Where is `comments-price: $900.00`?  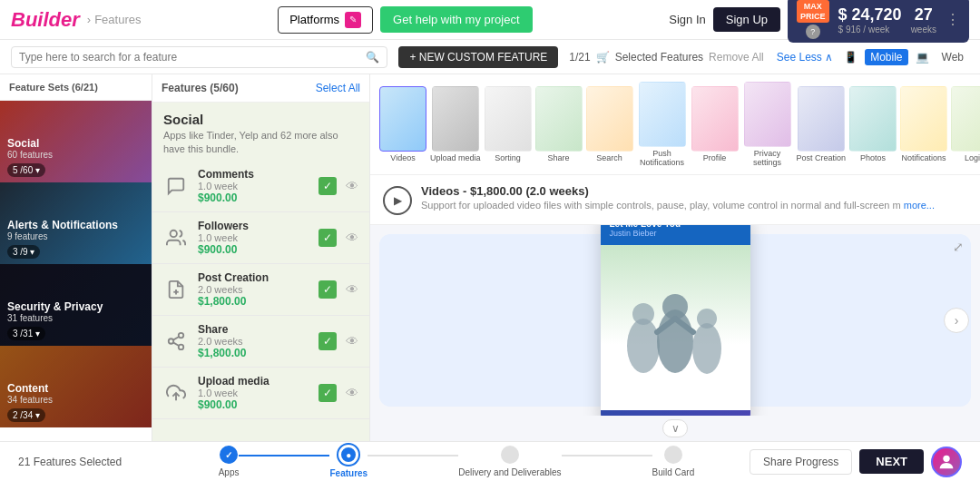 comments-price: $900.00 is located at coordinates (254, 198).